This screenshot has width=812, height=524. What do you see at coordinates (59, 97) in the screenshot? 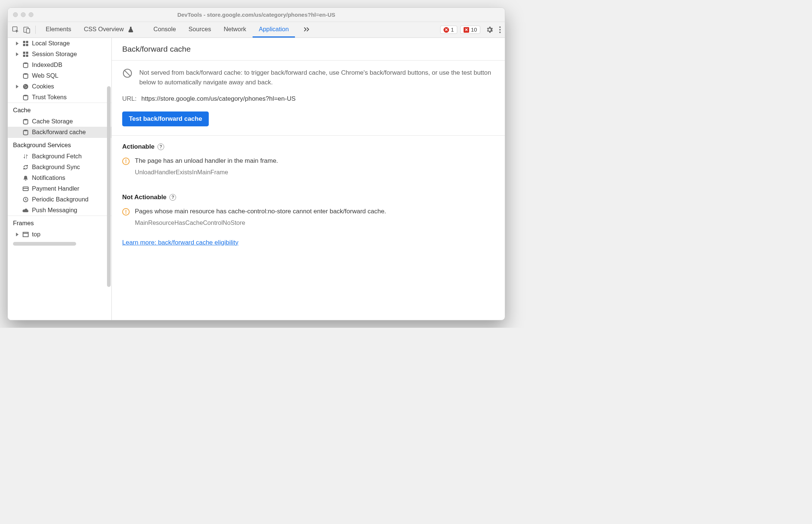
I see `sidebar-item-trust-tokens: Trust Tokens` at bounding box center [59, 97].